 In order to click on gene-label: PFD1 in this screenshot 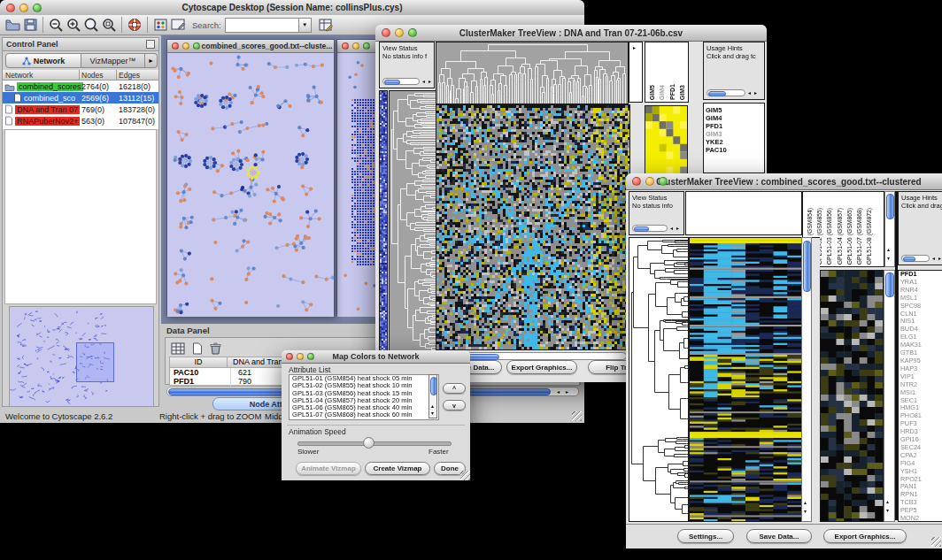, I will do `click(734, 126)`.